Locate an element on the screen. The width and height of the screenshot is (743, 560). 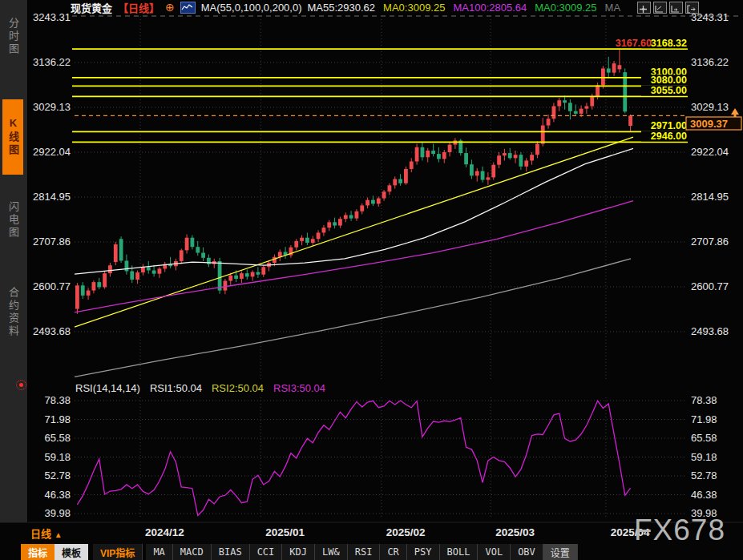
toolbar-item-VOL: VOL is located at coordinates (494, 552).